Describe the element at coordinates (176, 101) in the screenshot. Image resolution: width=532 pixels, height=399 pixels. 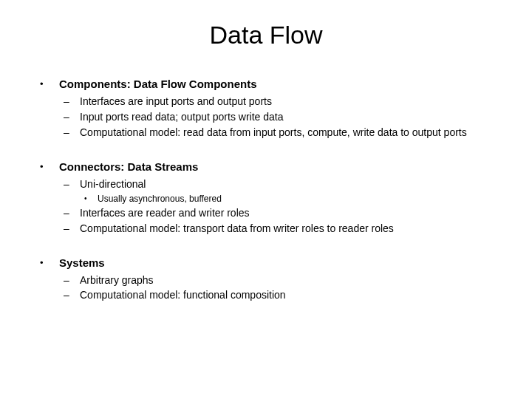
I see `item-text: Interfaces are input ports and output po…` at that location.